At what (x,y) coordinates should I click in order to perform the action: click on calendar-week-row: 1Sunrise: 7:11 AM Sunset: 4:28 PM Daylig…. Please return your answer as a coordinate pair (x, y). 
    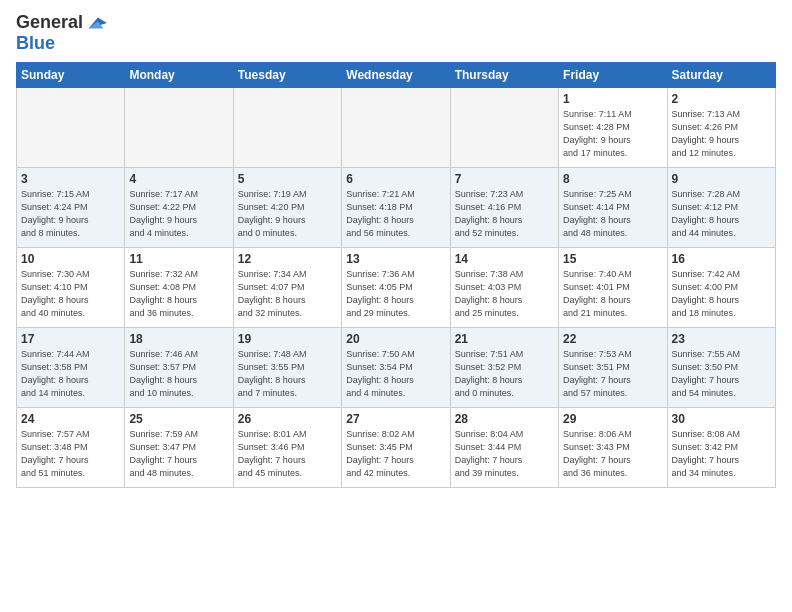
    Looking at the image, I should click on (396, 127).